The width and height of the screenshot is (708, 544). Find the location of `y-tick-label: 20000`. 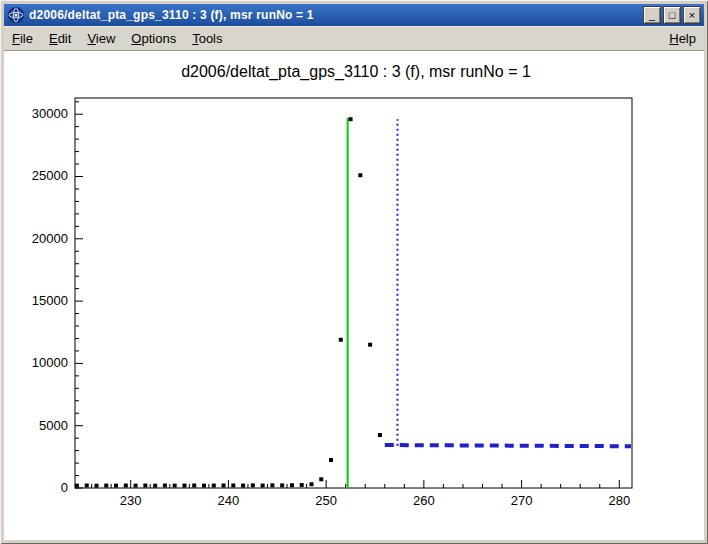

y-tick-label: 20000 is located at coordinates (50, 238).